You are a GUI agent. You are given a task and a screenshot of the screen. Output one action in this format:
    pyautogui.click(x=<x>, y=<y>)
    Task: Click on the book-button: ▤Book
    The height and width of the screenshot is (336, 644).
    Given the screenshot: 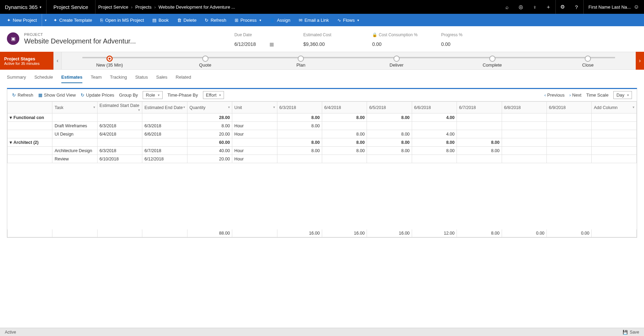 What is the action you would take?
    pyautogui.click(x=161, y=20)
    